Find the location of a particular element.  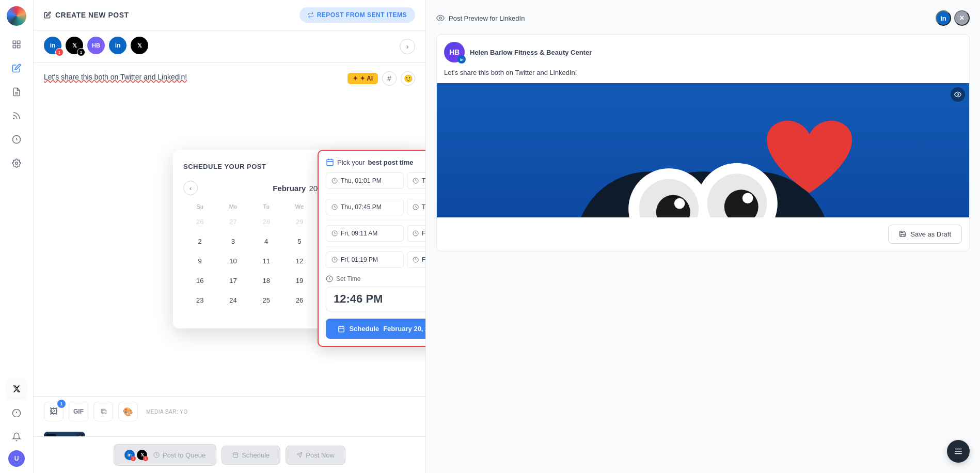

cal-day-header-su: Su is located at coordinates (200, 207).